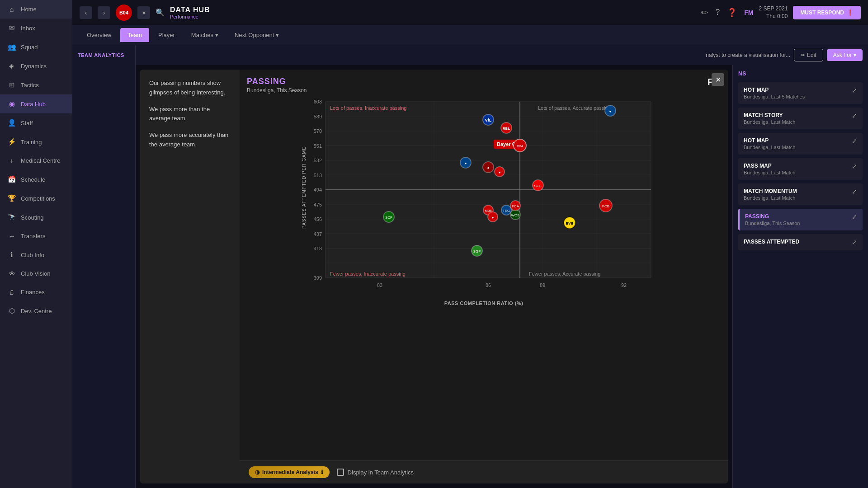  I want to click on topbar-title: DATA HUB, so click(190, 10).